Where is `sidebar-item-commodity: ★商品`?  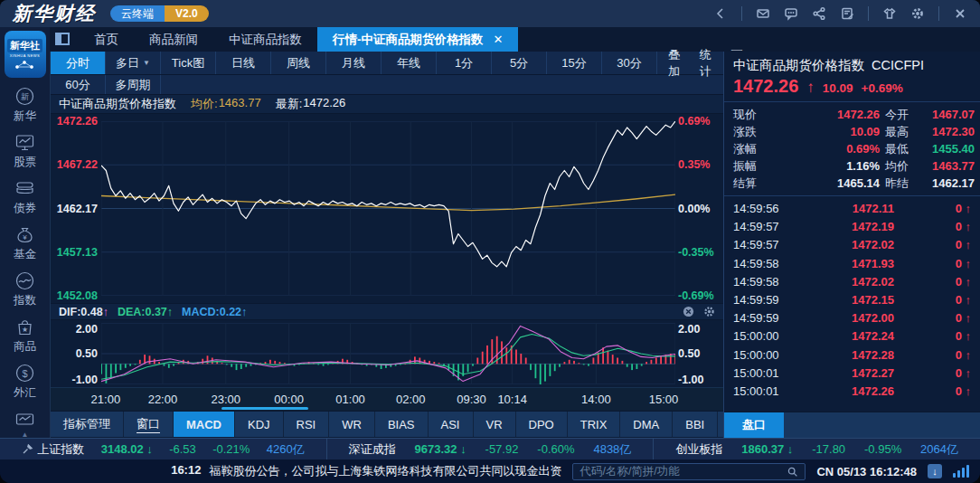 sidebar-item-commodity: ★商品 is located at coordinates (25, 336).